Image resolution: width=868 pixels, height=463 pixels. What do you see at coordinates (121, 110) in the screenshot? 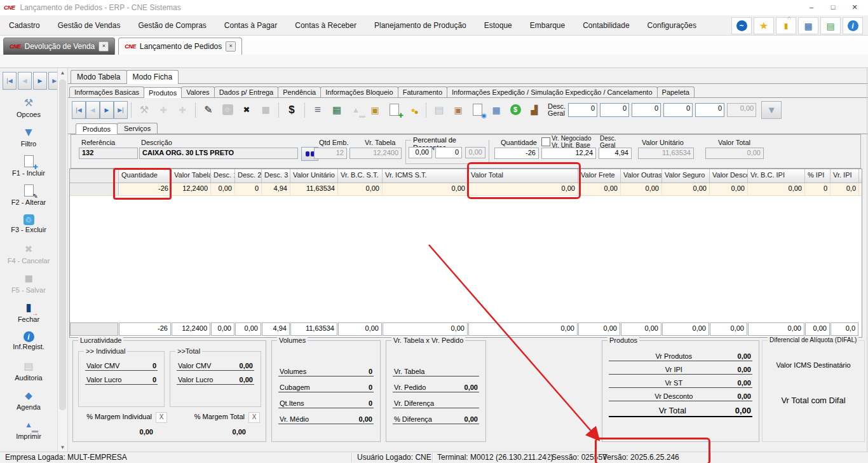
I see `nav-last-button: ▶|` at bounding box center [121, 110].